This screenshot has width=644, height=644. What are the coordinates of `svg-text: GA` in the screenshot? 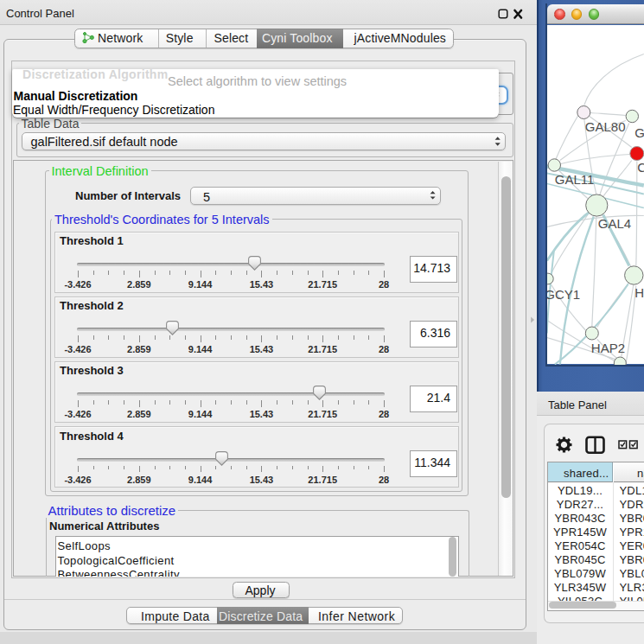 It's located at (640, 131).